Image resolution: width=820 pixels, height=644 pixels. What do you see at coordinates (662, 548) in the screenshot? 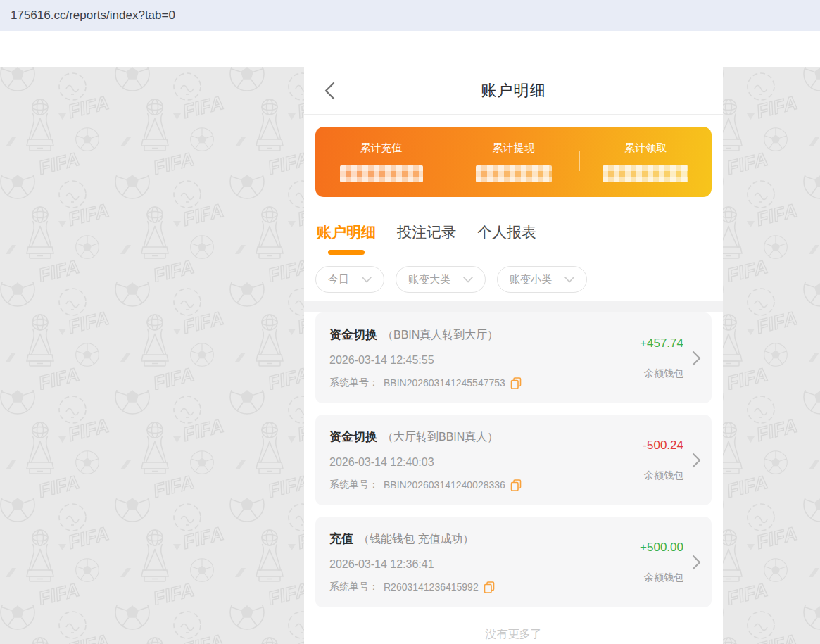
I see `transaction-amount: +500.00` at bounding box center [662, 548].